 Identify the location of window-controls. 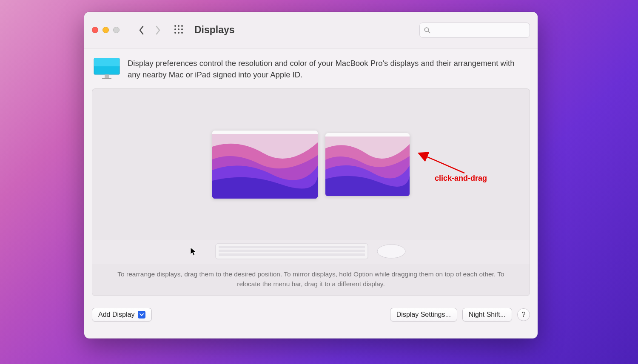
(105, 30).